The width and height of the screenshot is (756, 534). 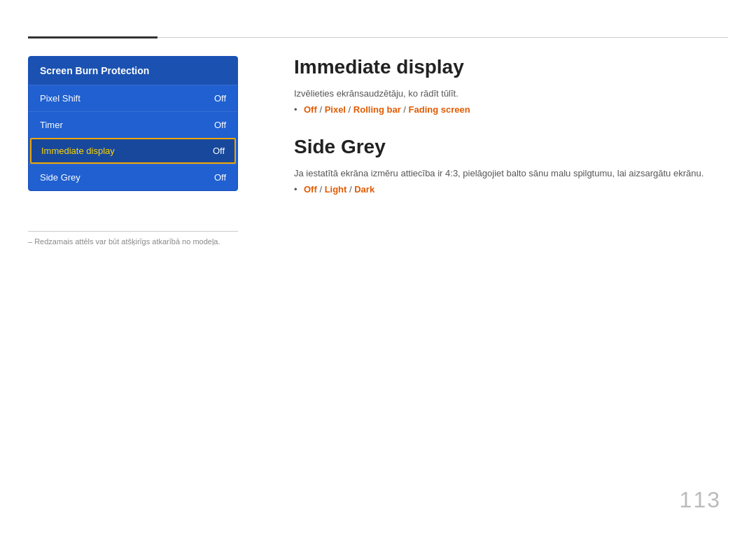 What do you see at coordinates (336, 189) in the screenshot?
I see `side-grey-option-light: Light` at bounding box center [336, 189].